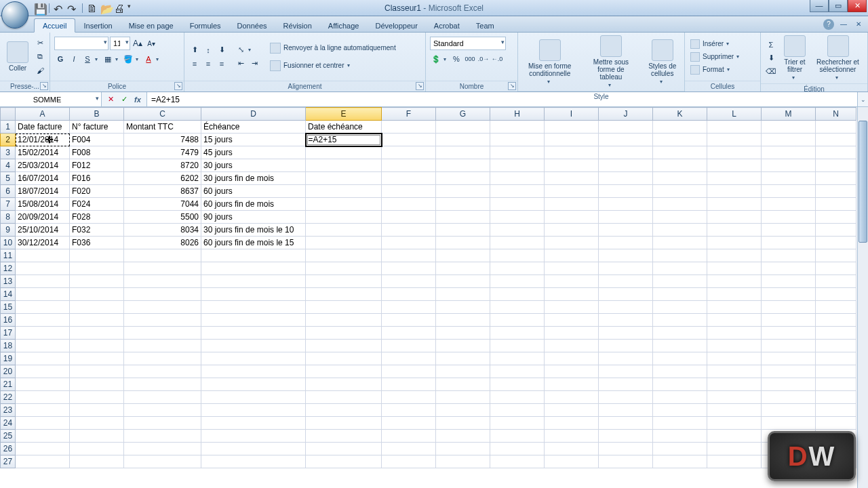 Image resolution: width=868 pixels, height=488 pixels. Describe the element at coordinates (463, 127) in the screenshot. I see `cell-G1` at that location.